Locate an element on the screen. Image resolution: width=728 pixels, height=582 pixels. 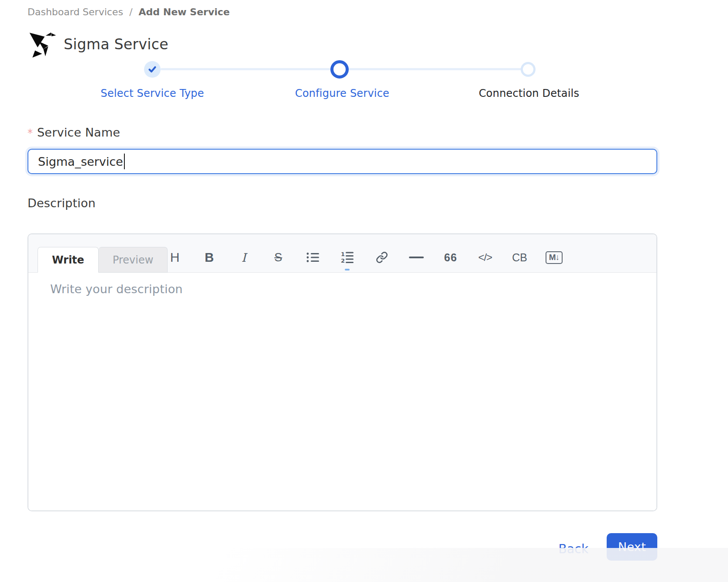
origami-bird-logo-icon is located at coordinates (41, 44).